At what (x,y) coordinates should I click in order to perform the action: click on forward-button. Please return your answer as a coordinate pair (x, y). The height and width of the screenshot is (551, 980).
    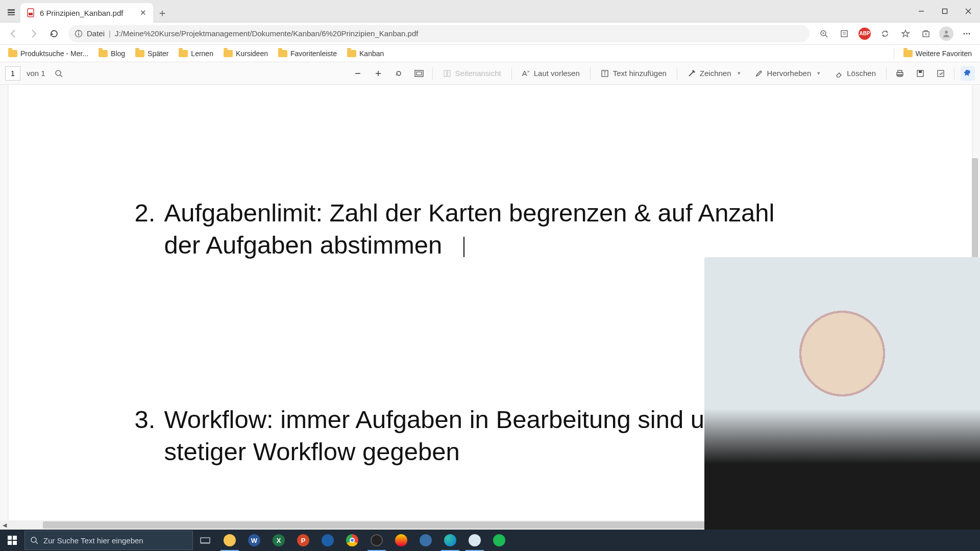
    Looking at the image, I should click on (34, 34).